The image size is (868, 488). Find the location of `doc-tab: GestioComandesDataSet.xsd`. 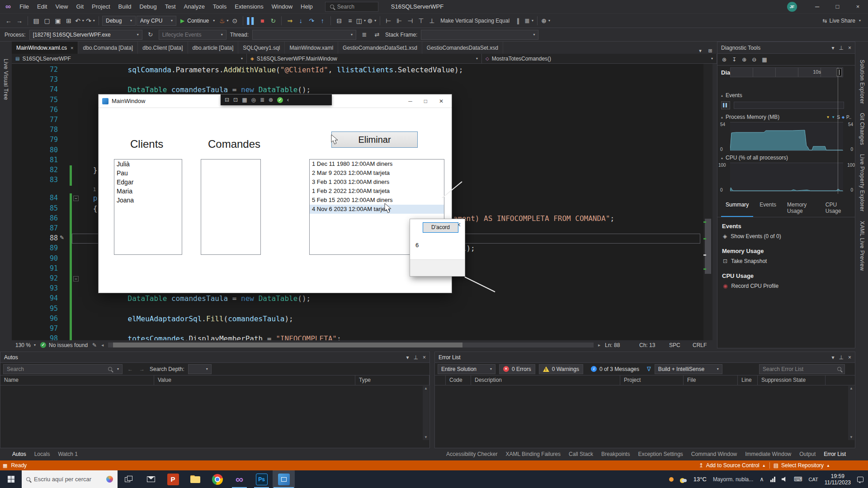

doc-tab: GestioComandesDataSet.xsd is located at coordinates (463, 48).